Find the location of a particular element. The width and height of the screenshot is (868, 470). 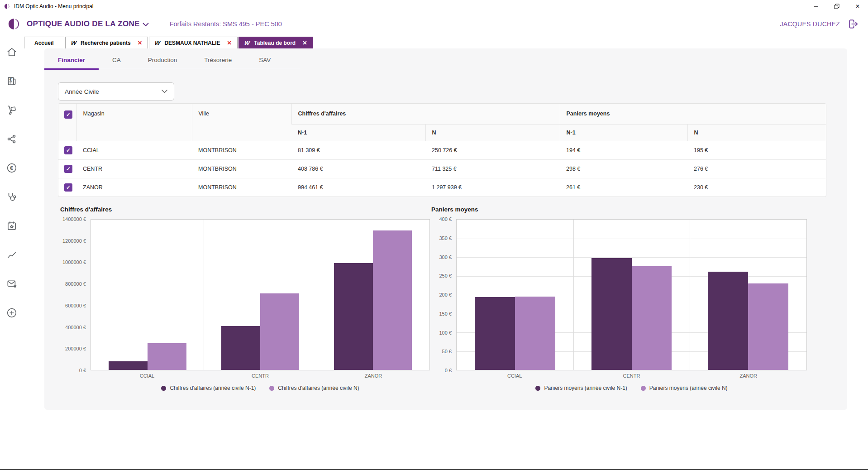

column-group-chiffres-affaires: Chiffres d'affaires is located at coordinates (425, 114).